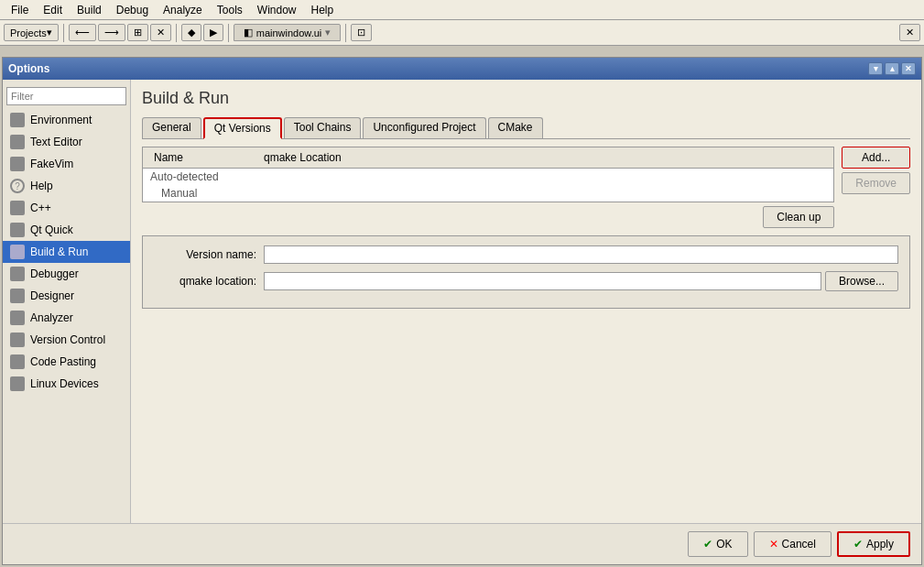  What do you see at coordinates (488, 177) in the screenshot?
I see `auto-detected-group: Auto-detected` at bounding box center [488, 177].